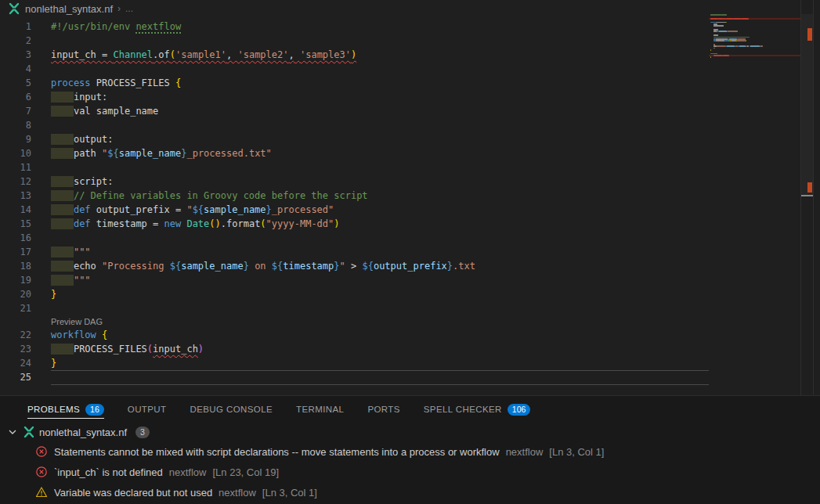 The width and height of the screenshot is (820, 504). I want to click on tab-problems: PROBLEMS 16, so click(66, 409).